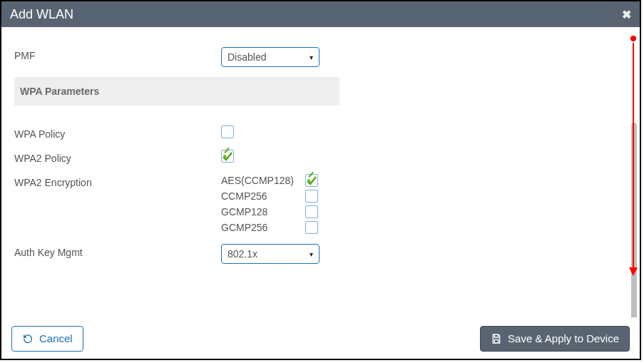 This screenshot has height=363, width=644. What do you see at coordinates (41, 14) in the screenshot?
I see `modal-title: Add WLAN` at bounding box center [41, 14].